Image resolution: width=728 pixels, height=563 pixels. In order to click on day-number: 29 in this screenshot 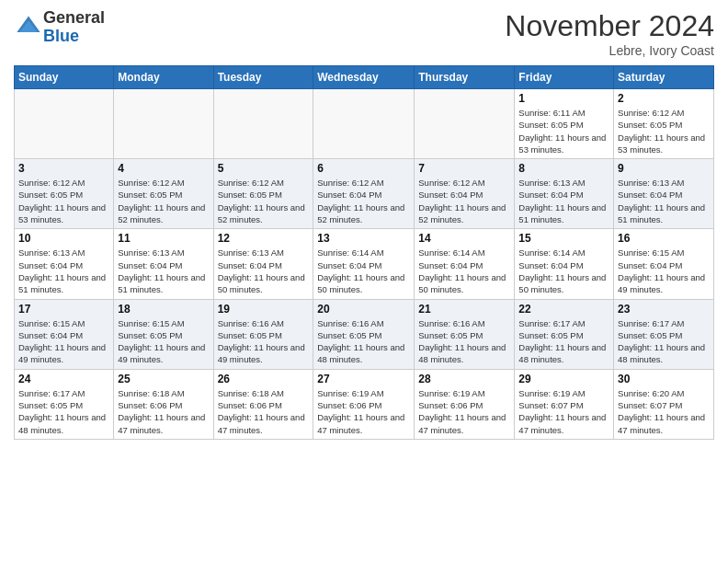, I will do `click(564, 379)`.